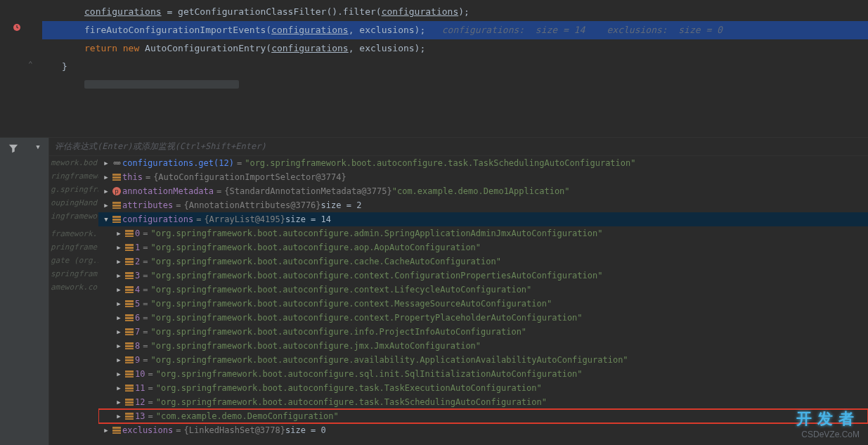 The height and width of the screenshot is (445, 868). What do you see at coordinates (138, 276) in the screenshot?
I see `var-name: 3` at bounding box center [138, 276].